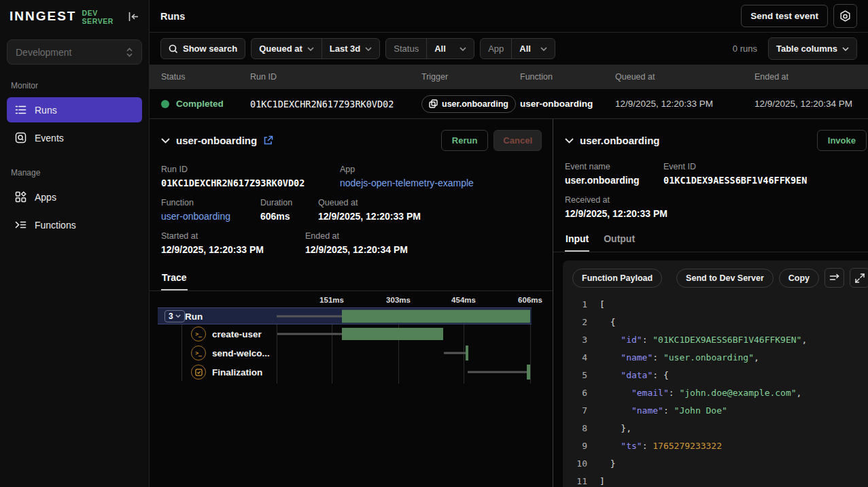  What do you see at coordinates (175, 316) in the screenshot?
I see `trace-collapse-badge: 3` at bounding box center [175, 316].